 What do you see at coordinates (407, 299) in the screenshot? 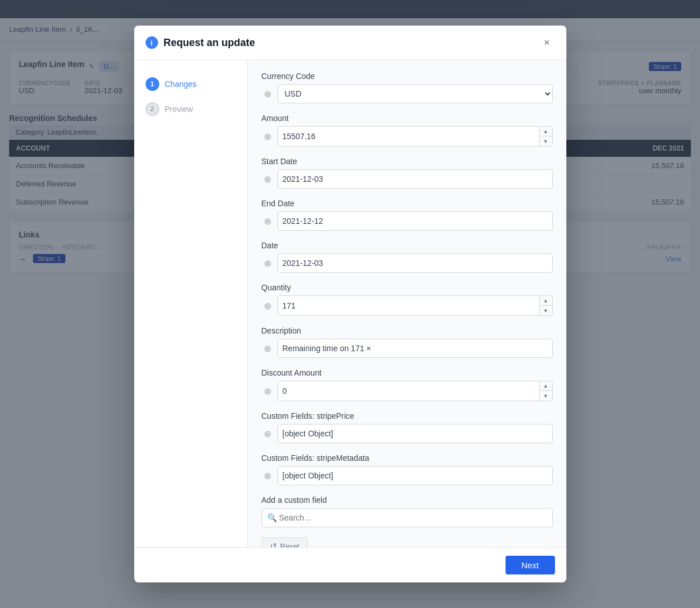
I see `quantity-field: Quantity ⊗ ▲ ▼` at bounding box center [407, 299].